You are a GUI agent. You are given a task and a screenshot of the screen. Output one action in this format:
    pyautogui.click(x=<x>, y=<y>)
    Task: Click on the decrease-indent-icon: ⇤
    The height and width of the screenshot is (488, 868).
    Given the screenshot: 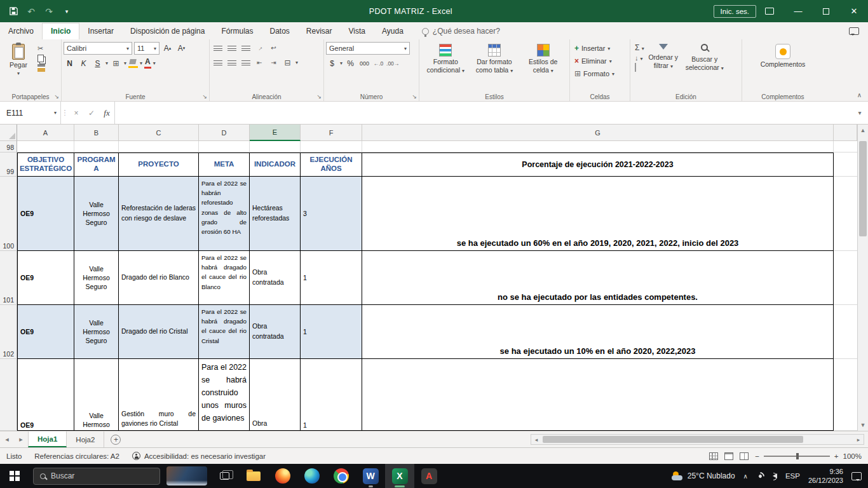 What is the action you would take?
    pyautogui.click(x=259, y=62)
    